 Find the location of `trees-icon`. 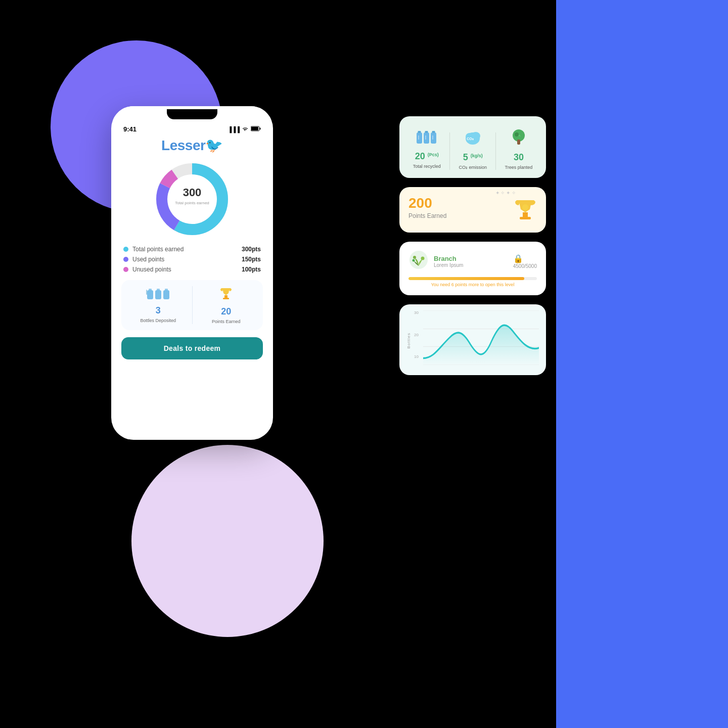

trees-icon is located at coordinates (519, 140).